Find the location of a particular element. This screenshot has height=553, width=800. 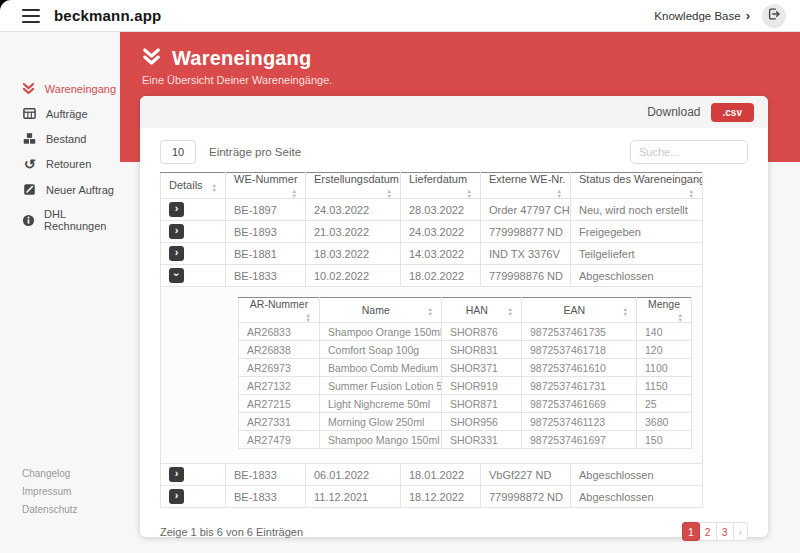

sidebar-footer-link: Changelog is located at coordinates (71, 474).